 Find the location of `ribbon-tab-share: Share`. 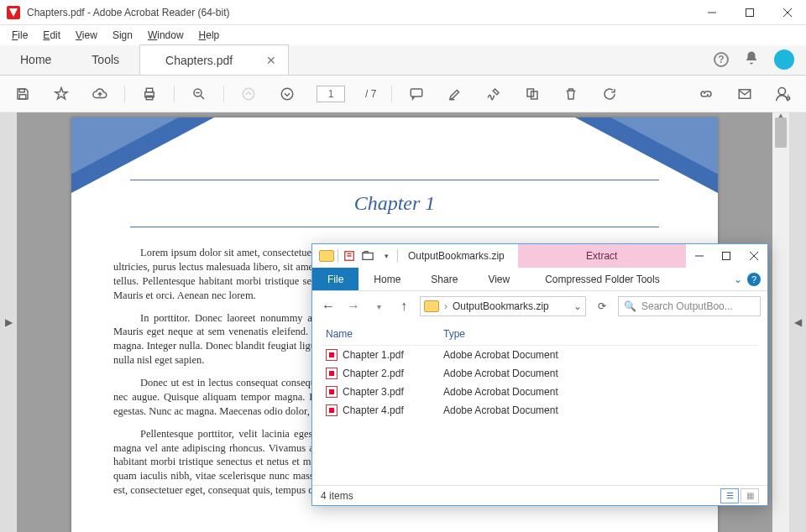

ribbon-tab-share: Share is located at coordinates (444, 279).